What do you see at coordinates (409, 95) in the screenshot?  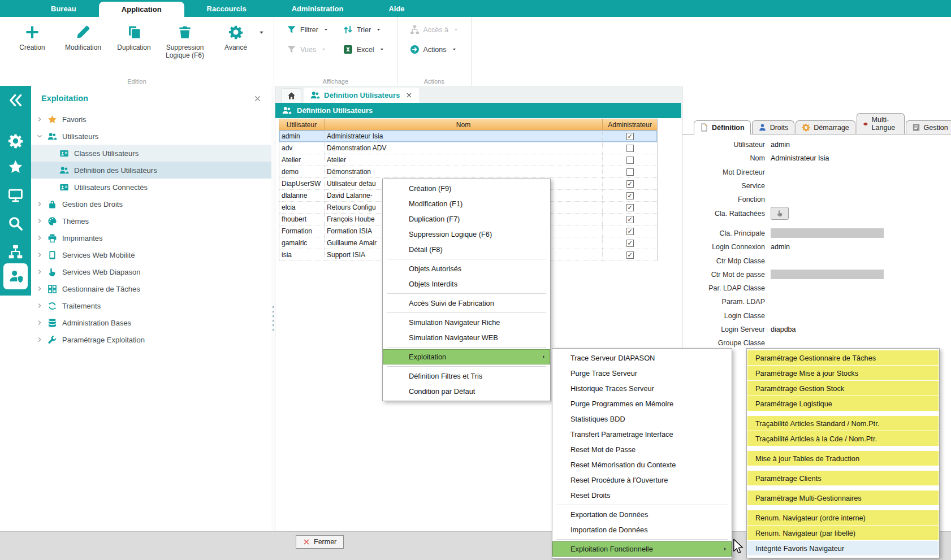 I see `tab-close-icon` at bounding box center [409, 95].